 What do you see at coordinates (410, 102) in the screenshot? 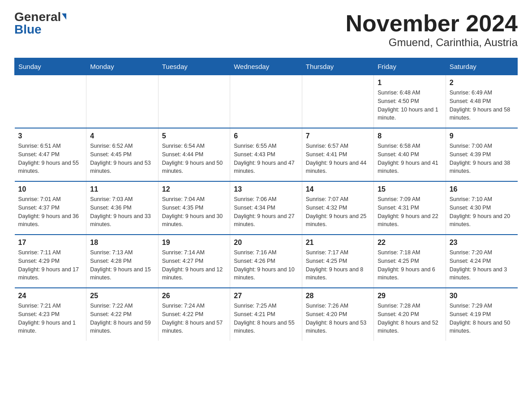
I see `calendar-cell: 1Sunrise: 6:48 AM Sunset: 4:50 PM Daylig…` at bounding box center [410, 102].